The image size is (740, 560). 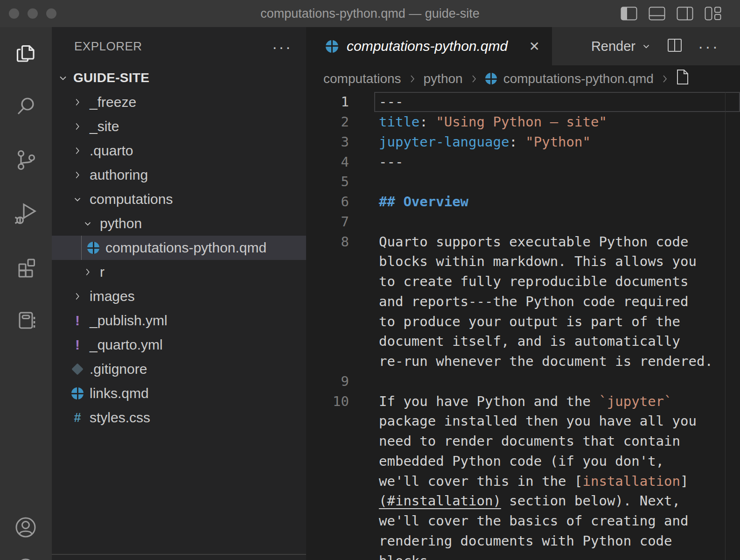 What do you see at coordinates (523, 182) in the screenshot?
I see `code-line-5: 5` at bounding box center [523, 182].